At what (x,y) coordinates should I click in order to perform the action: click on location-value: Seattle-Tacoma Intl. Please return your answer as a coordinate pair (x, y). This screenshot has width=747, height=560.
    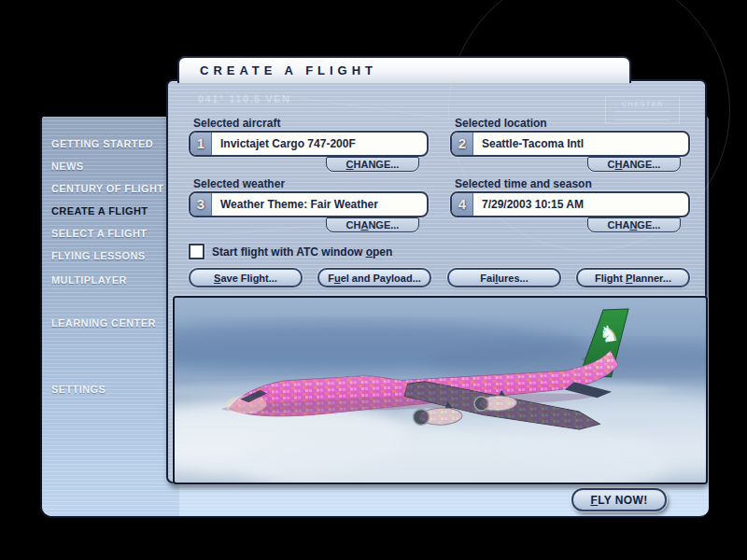
    Looking at the image, I should click on (529, 144).